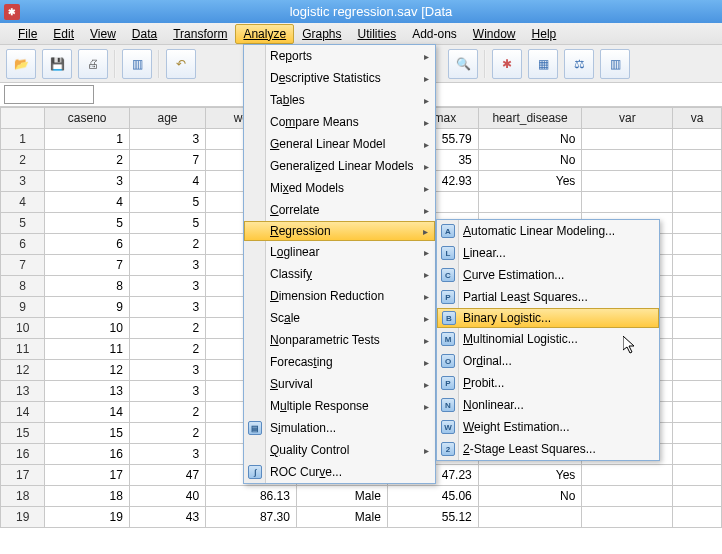 The width and height of the screenshot is (722, 554). Describe the element at coordinates (340, 406) in the screenshot. I see `menu-item-multiple-response: Multiple Response` at that location.